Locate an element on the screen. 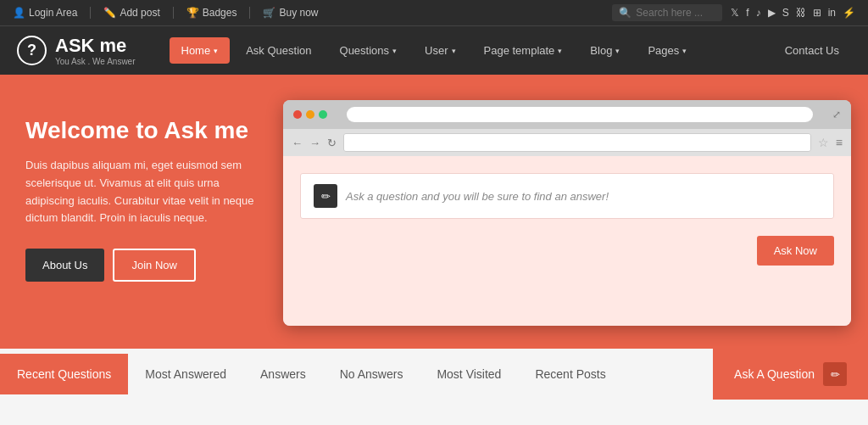 This screenshot has width=868, height=425. blog-chevron-icon: ▾ is located at coordinates (617, 51).